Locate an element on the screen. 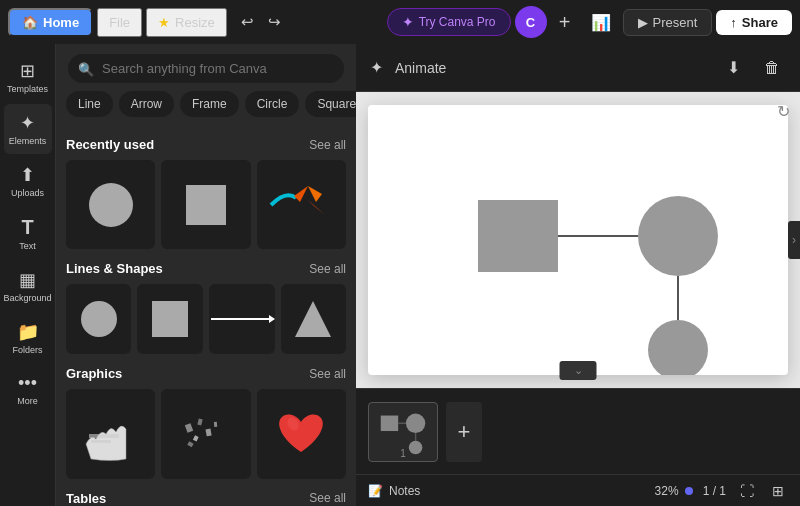  elements-icon: ✦ is located at coordinates (28, 123).